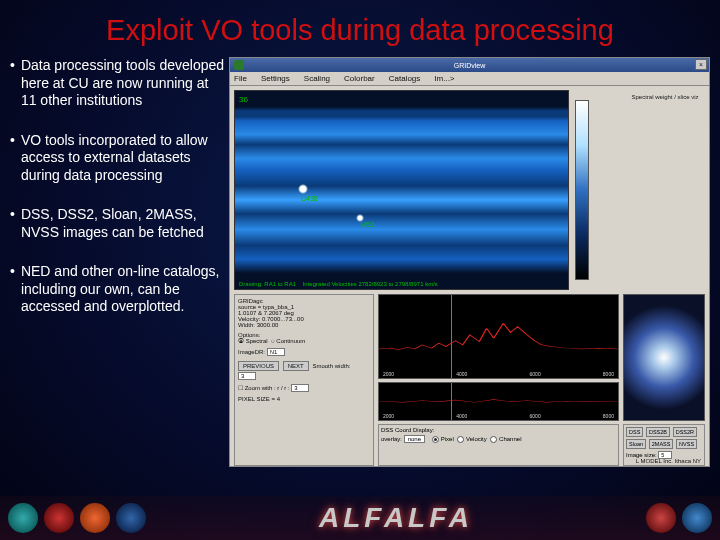 The width and height of the screenshot is (720, 540). What do you see at coordinates (240, 78) in the screenshot?
I see `menu-file: File` at bounding box center [240, 78].